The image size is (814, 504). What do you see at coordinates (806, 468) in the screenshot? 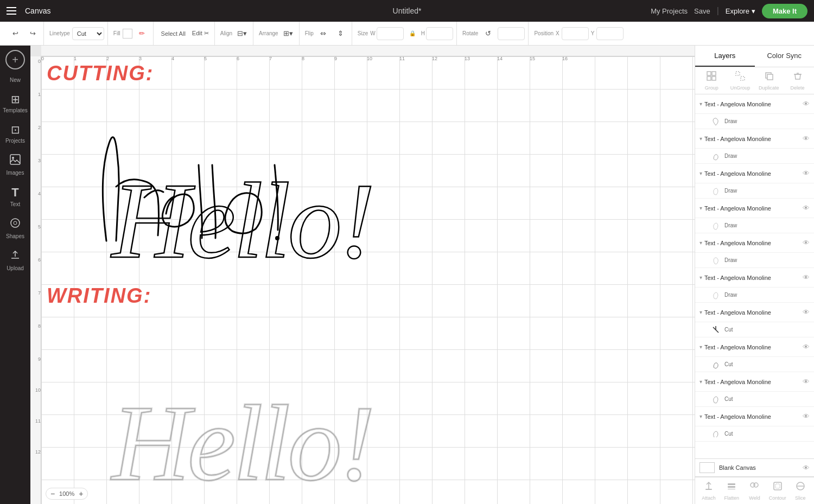
I see `blank-canvas-visibility-icon: 👁` at bounding box center [806, 468].